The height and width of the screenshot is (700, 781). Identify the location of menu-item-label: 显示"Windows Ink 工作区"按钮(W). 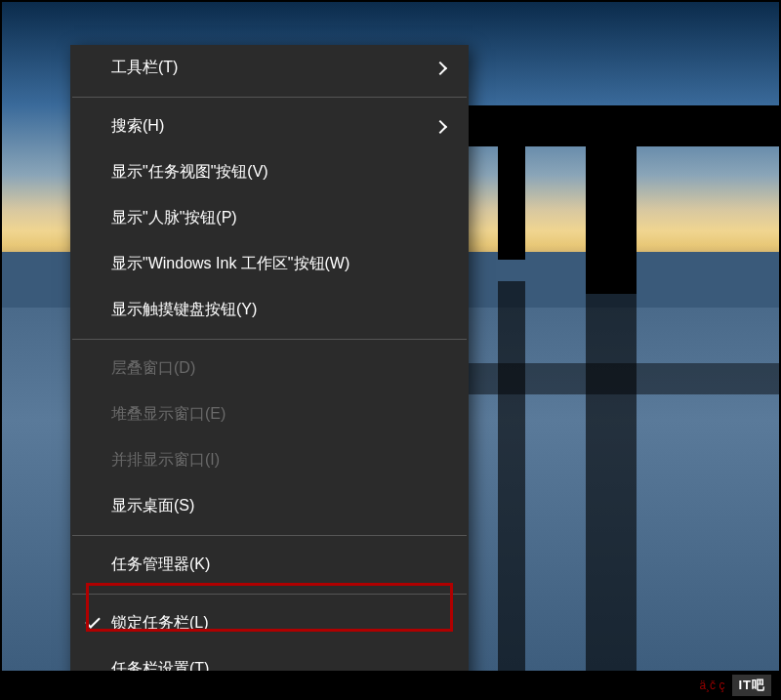
(281, 264).